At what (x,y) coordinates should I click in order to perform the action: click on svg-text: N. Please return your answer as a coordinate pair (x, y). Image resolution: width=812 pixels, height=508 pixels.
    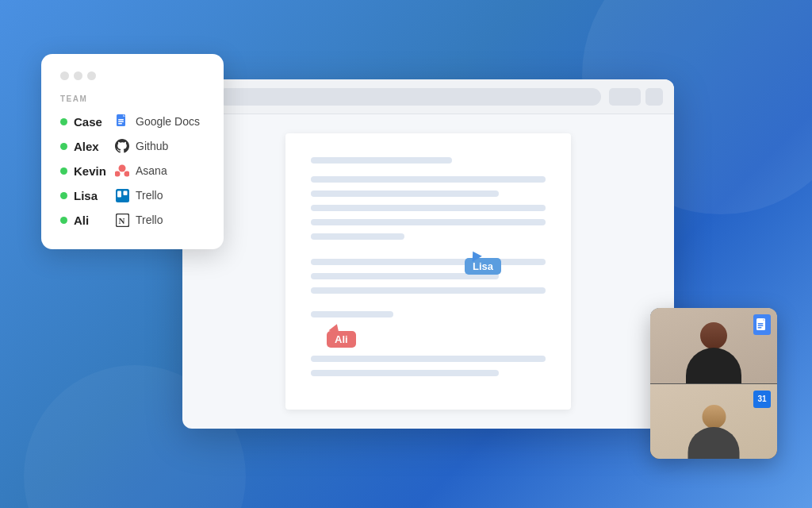
    Looking at the image, I should click on (121, 221).